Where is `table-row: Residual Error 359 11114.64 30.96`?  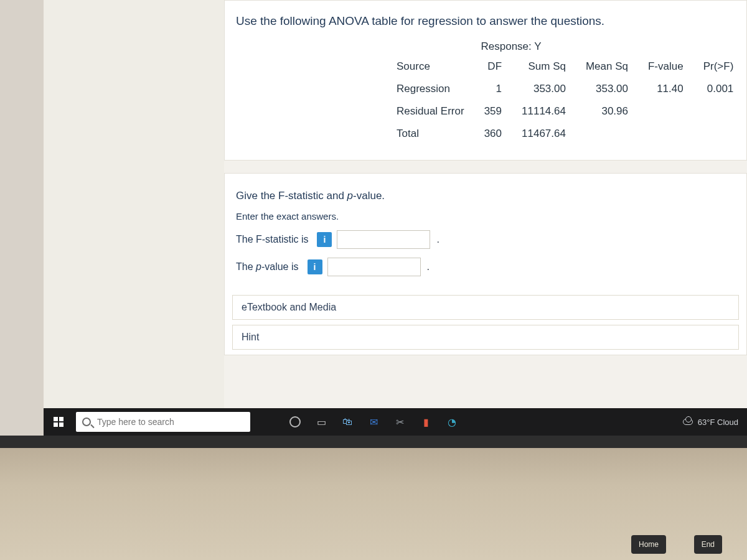
table-row: Residual Error 359 11114.64 30.96 is located at coordinates (565, 111).